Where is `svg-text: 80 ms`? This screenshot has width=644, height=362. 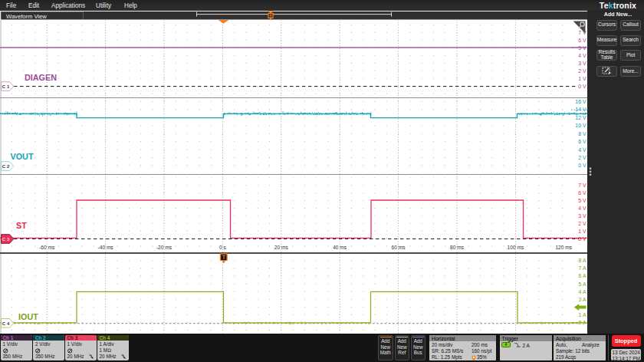 svg-text: 80 ms is located at coordinates (457, 247).